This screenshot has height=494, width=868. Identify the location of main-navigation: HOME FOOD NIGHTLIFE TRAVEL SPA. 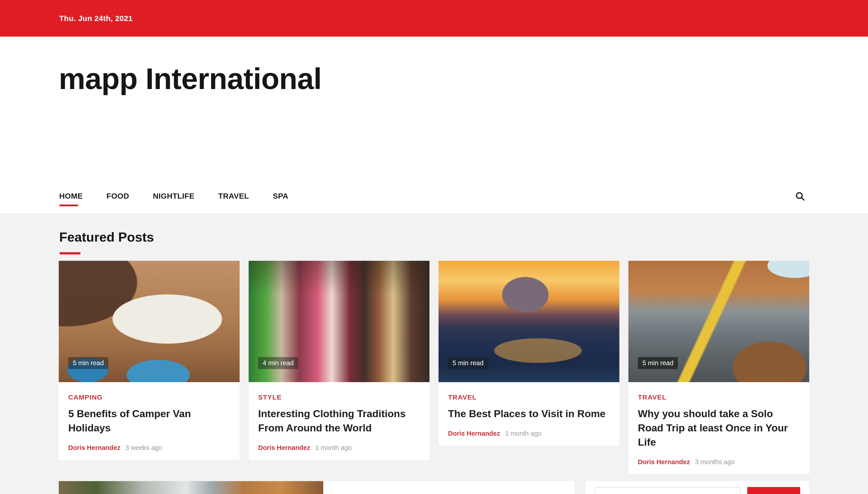
(434, 196).